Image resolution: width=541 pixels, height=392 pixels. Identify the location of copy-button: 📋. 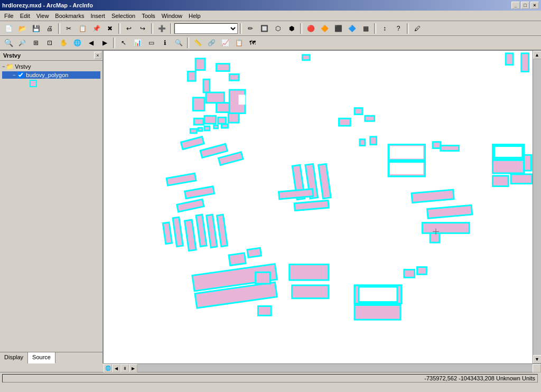
(82, 29).